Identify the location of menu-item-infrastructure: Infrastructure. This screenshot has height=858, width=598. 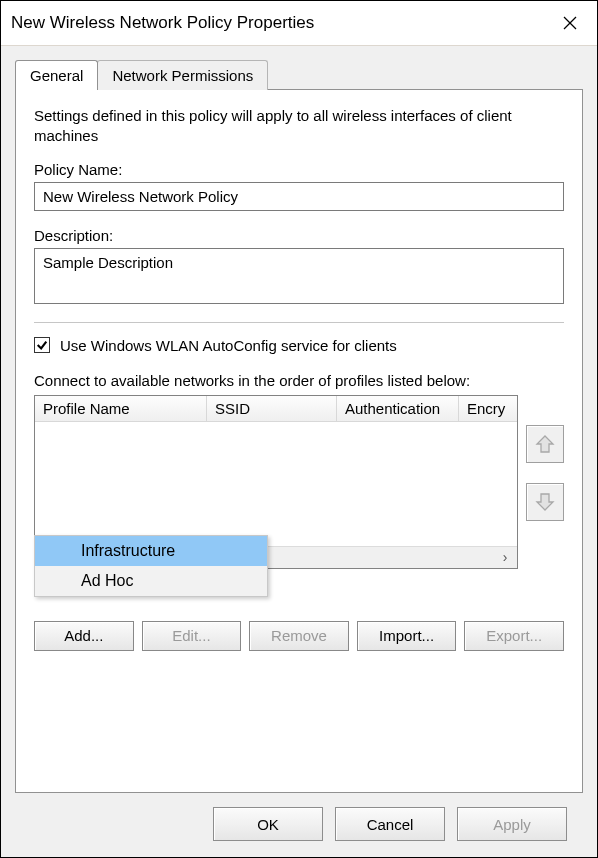
(151, 551).